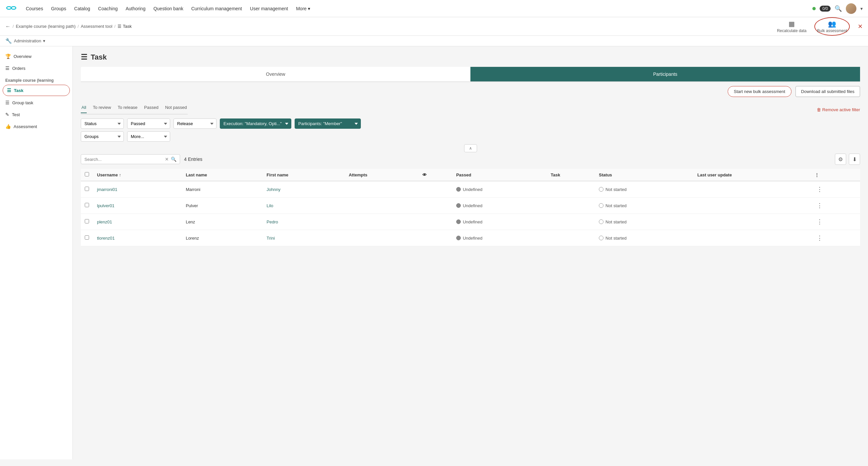  I want to click on filter-more-select: More..., so click(149, 136).